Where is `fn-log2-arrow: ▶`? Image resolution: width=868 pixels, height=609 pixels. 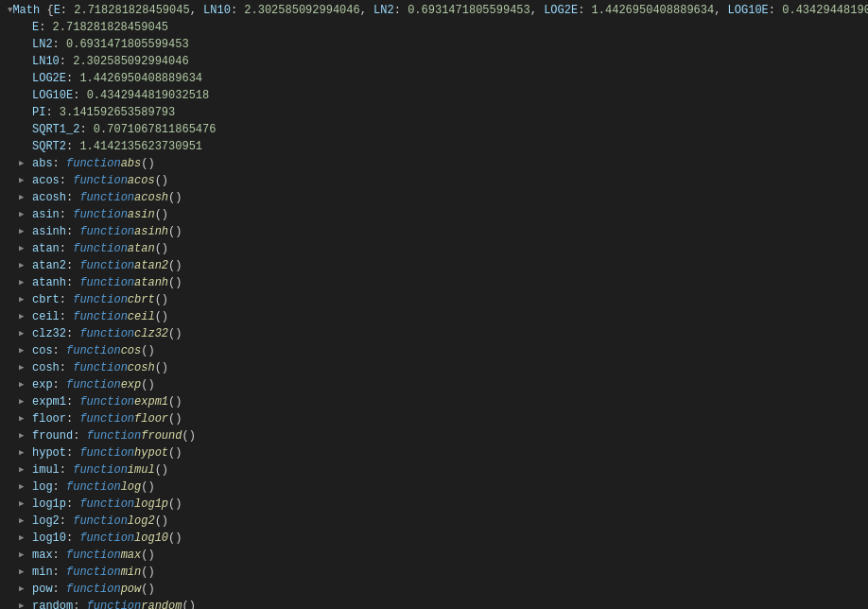
fn-log2-arrow: ▶ is located at coordinates (26, 521).